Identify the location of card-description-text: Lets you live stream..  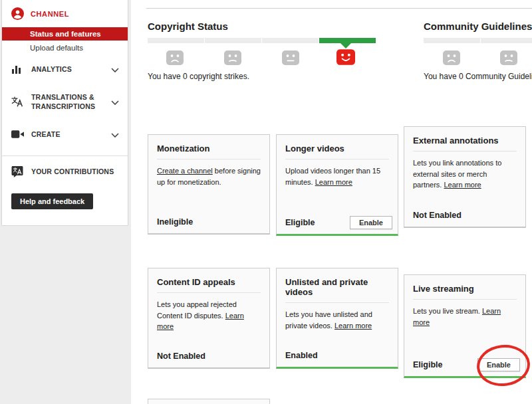
(448, 311).